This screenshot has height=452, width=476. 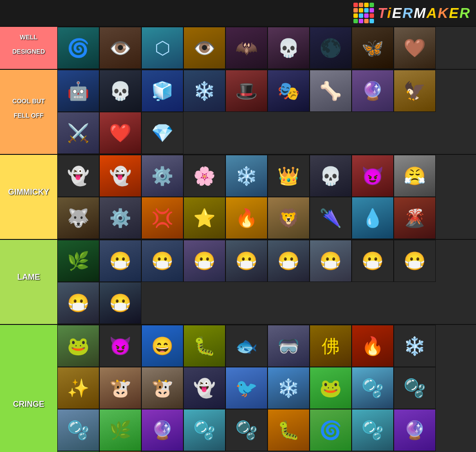 What do you see at coordinates (289, 176) in the screenshot?
I see `tier-item: 👑` at bounding box center [289, 176].